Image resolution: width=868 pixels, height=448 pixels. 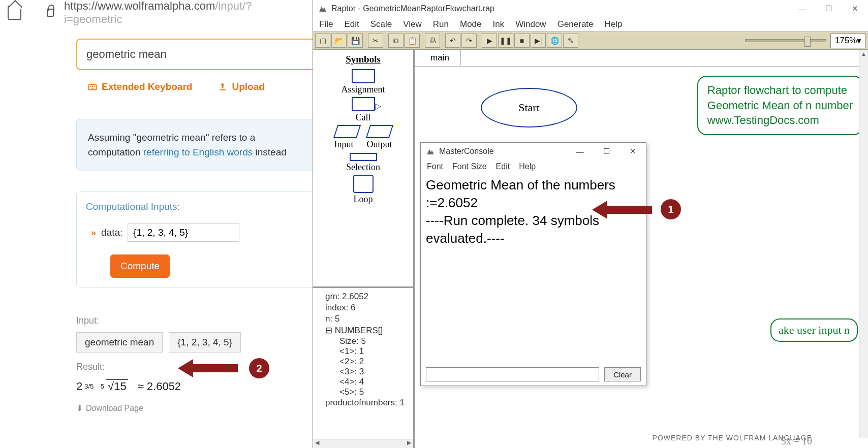 What do you see at coordinates (196, 408) in the screenshot?
I see `download-page-link: ⬇ Download Page` at bounding box center [196, 408].